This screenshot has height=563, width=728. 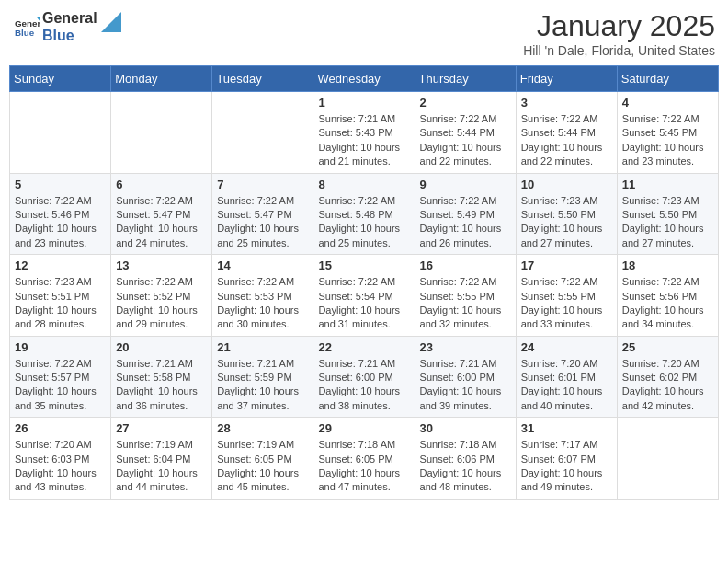 What do you see at coordinates (566, 79) in the screenshot?
I see `calendar-header-friday: Friday` at bounding box center [566, 79].